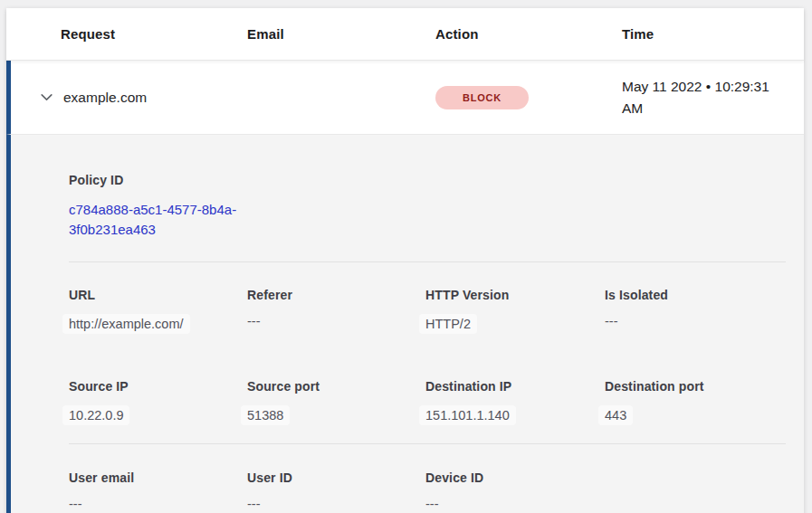 This screenshot has width=812, height=513. Describe the element at coordinates (158, 490) in the screenshot. I see `detail-field-user-email: User email ---` at that location.